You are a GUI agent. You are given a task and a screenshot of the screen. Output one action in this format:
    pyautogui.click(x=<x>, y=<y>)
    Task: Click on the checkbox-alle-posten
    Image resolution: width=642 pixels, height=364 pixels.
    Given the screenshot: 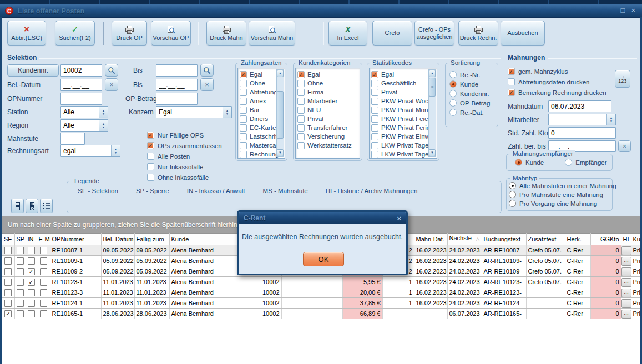 What is the action you would take?
    pyautogui.click(x=151, y=156)
    